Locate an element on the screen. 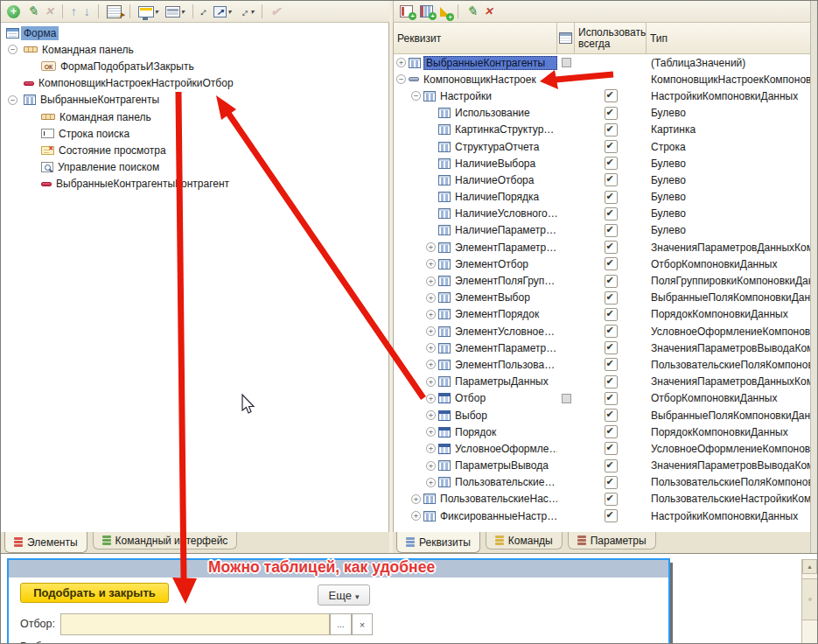 This screenshot has height=644, width=818. attribute-row: +ПорядокПорядокКомпоновкиДанных is located at coordinates (602, 432).